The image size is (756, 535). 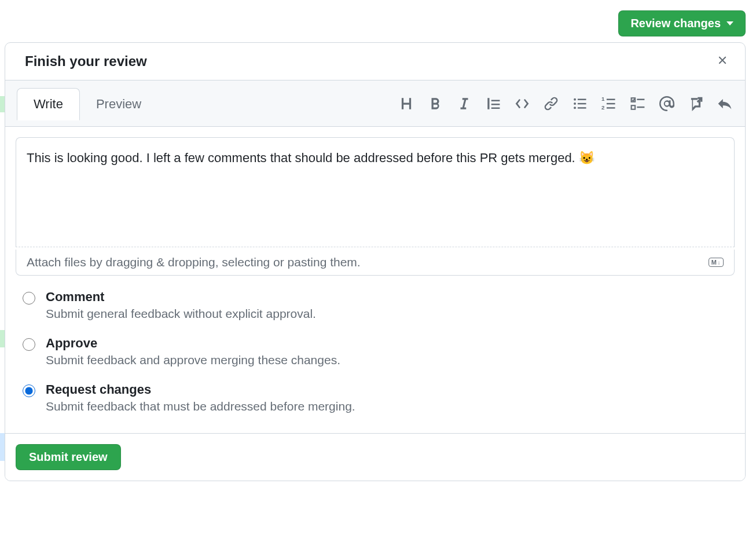 I want to click on top-bar: Review changes, so click(x=378, y=21).